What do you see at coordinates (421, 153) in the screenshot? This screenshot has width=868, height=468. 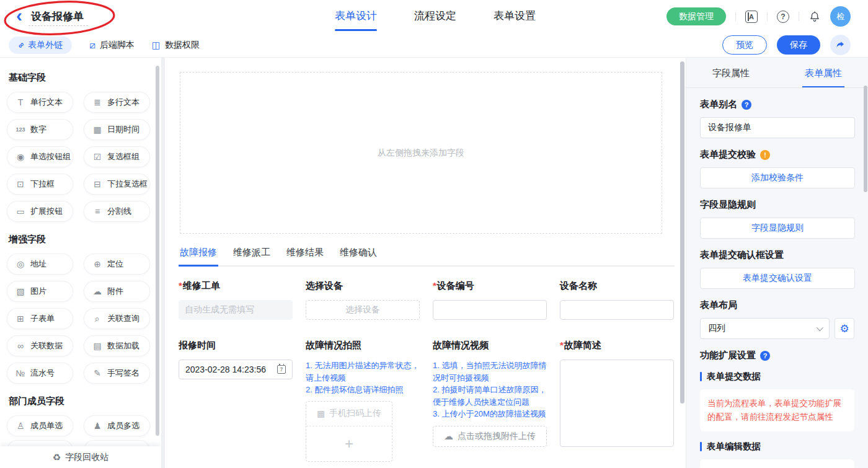 I see `dropzone-hint: 从左侧拖拽来添加字段` at bounding box center [421, 153].